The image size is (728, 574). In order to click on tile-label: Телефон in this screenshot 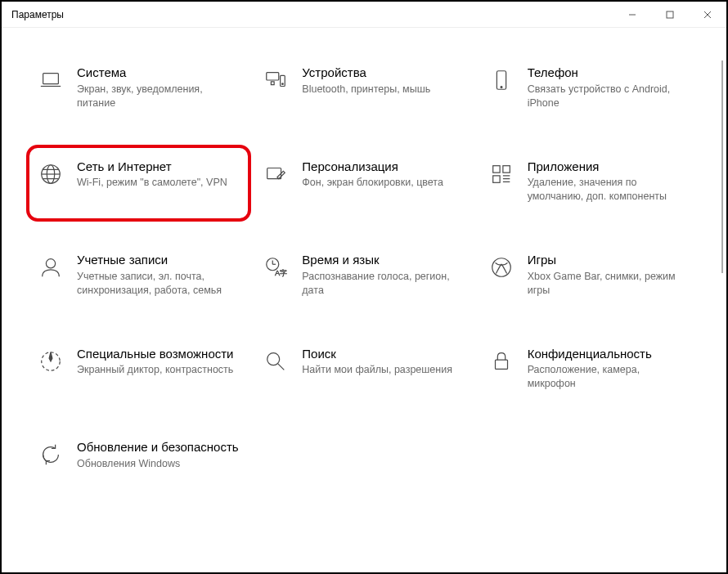, I will do `click(609, 74)`.